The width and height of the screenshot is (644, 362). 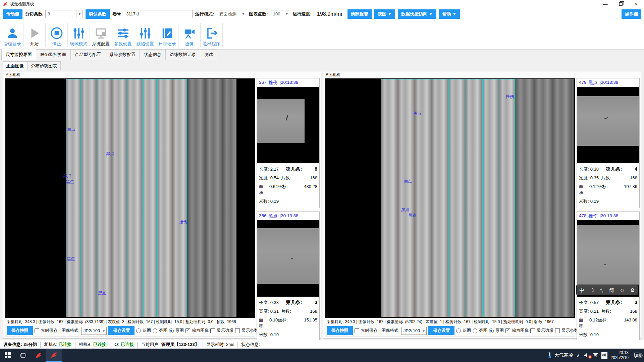 What do you see at coordinates (550, 355) in the screenshot?
I see `thermometer-icon` at bounding box center [550, 355].